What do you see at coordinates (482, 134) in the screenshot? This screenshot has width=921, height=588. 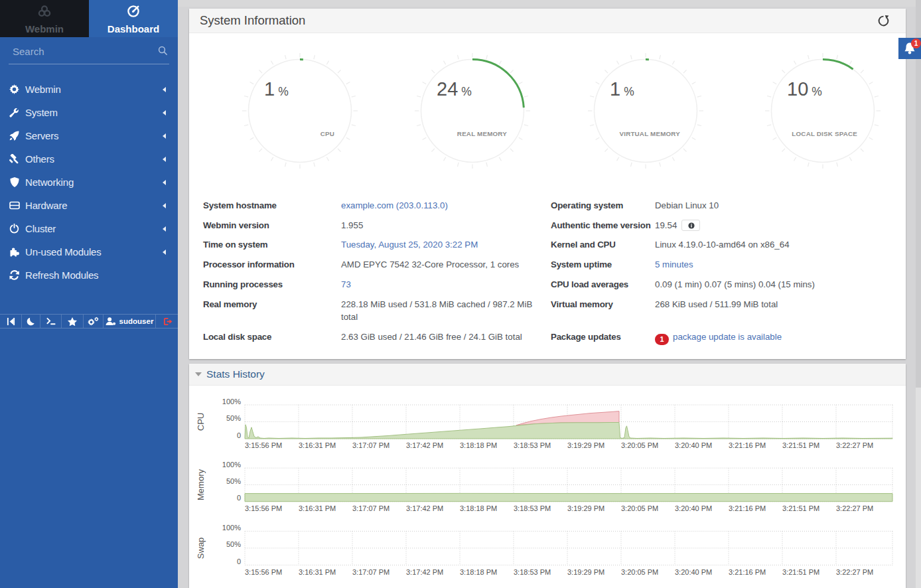 I see `svg-text: REAL MEMORY` at bounding box center [482, 134].